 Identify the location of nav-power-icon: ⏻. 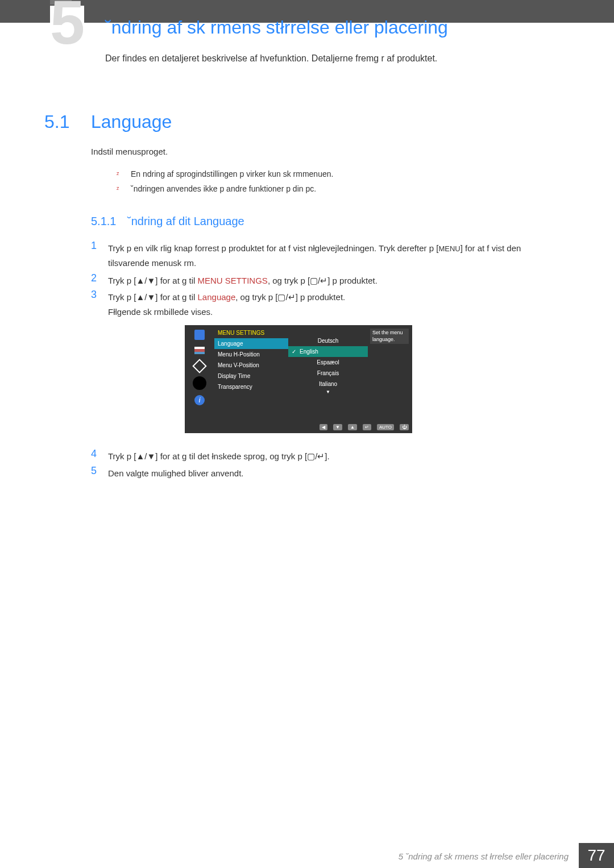
(404, 427).